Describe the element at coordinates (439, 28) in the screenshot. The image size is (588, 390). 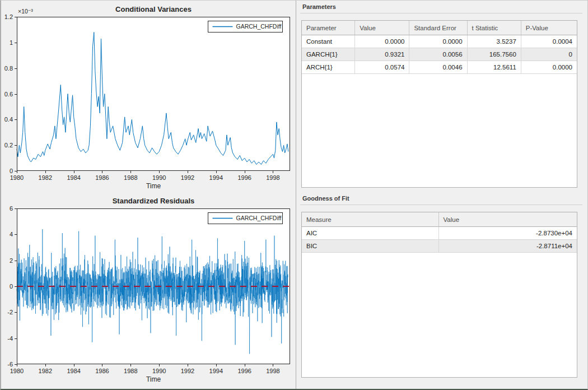
I see `table-header-row: ParameterValueStandard Errort StatisticP…` at that location.